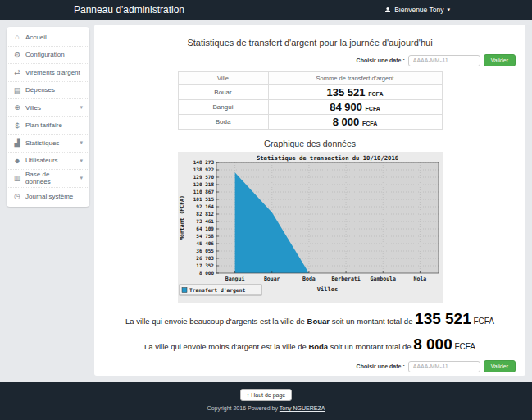  I want to click on x-tick-label: Bangui, so click(234, 279).